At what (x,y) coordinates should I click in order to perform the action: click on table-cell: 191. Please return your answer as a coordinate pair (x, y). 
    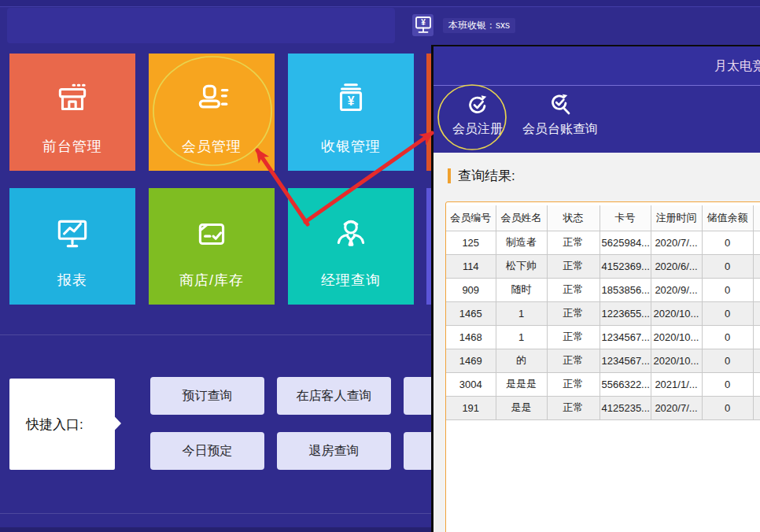
    Looking at the image, I should click on (470, 408).